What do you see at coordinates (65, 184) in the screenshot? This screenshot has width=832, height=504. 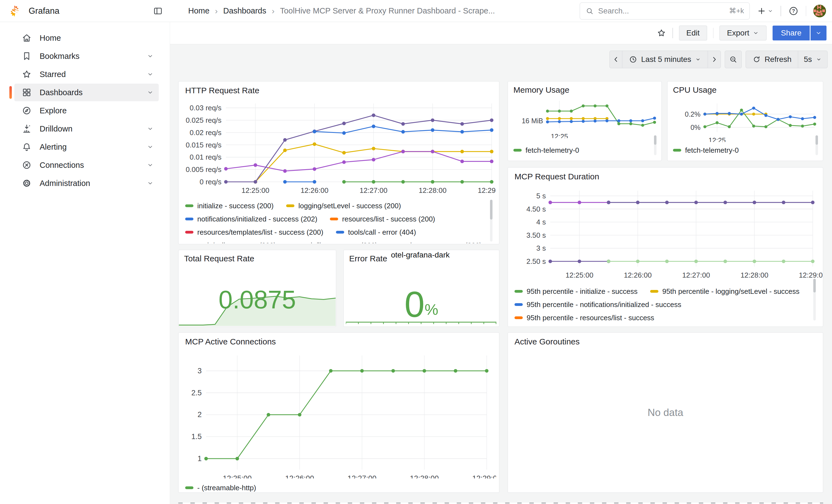 I see `sidebar-item-label: Administration` at bounding box center [65, 184].